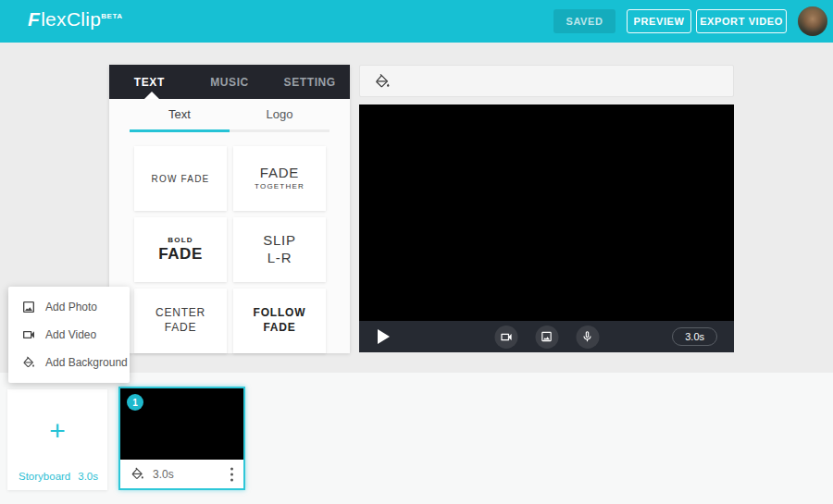 This screenshot has height=504, width=833. What do you see at coordinates (71, 307) in the screenshot?
I see `menu-item-label: Add Photo` at bounding box center [71, 307].